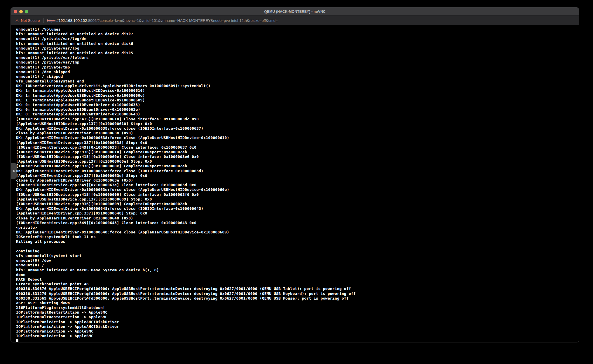 The width and height of the screenshot is (593, 364). Describe the element at coordinates (298, 72) in the screenshot. I see `terminal-line: unmount(1) /dev skipped` at that location.